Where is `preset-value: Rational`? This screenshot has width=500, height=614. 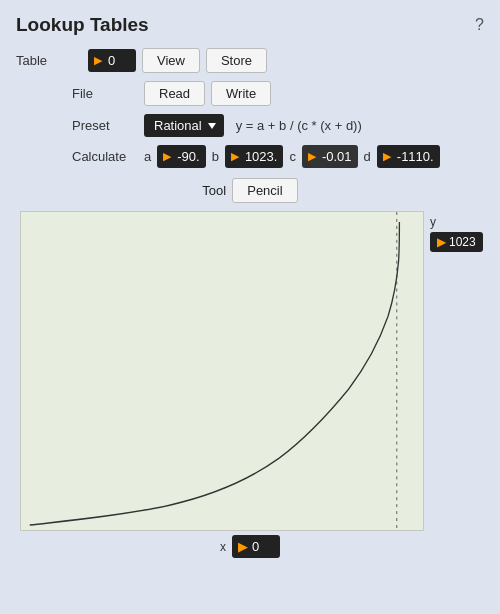 preset-value: Rational is located at coordinates (178, 126).